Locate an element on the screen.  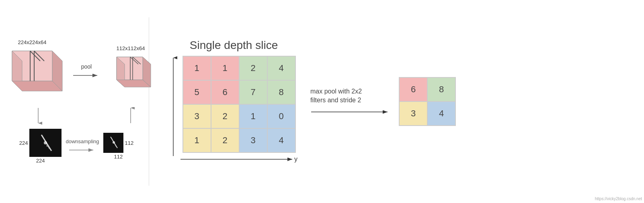
grid-cell-15: 4 is located at coordinates (281, 140).